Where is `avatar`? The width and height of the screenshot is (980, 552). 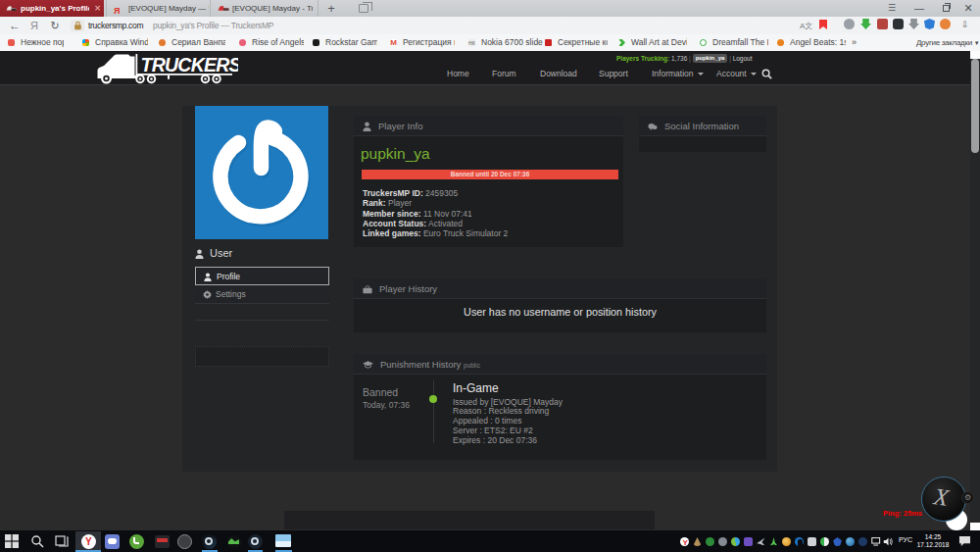 avatar is located at coordinates (262, 173).